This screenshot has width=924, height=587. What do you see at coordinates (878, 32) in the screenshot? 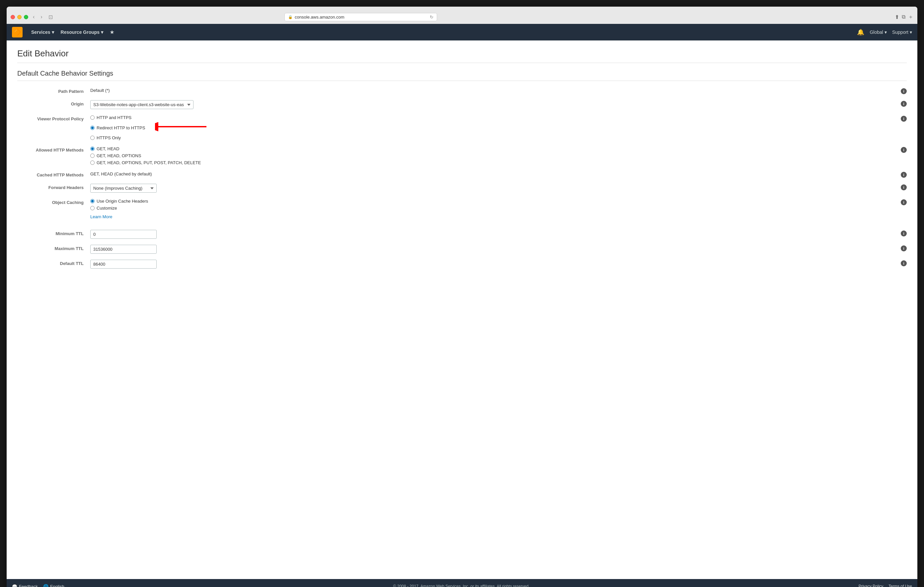
I see `global-menu: Global ▾` at bounding box center [878, 32].